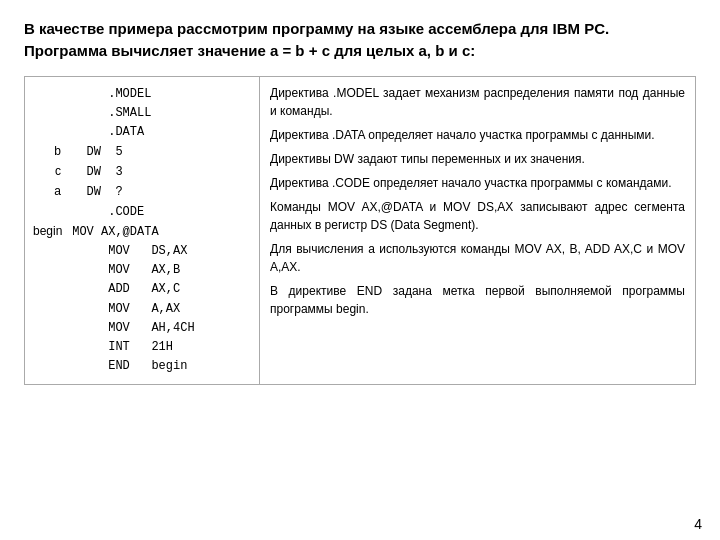 The height and width of the screenshot is (540, 720). Describe the element at coordinates (478, 183) in the screenshot. I see `explanation-paragraph: Директива .CODE определяет начало участк…` at that location.